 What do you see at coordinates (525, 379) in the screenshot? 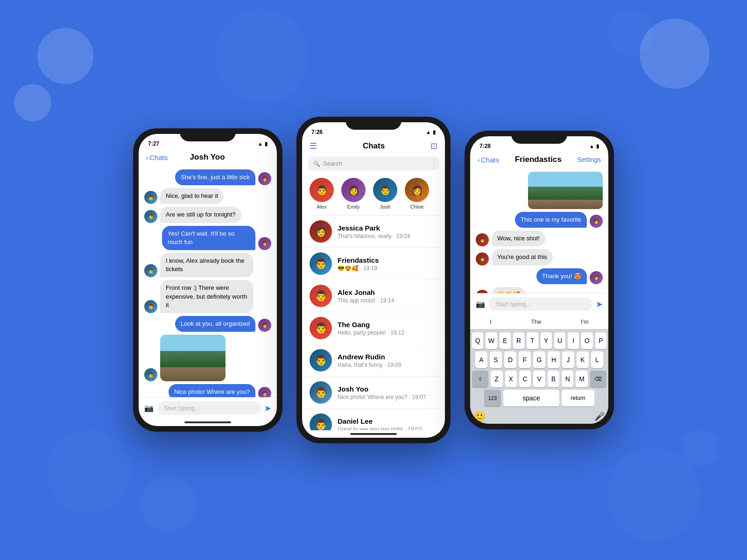
I see `key-c: C` at bounding box center [525, 379].